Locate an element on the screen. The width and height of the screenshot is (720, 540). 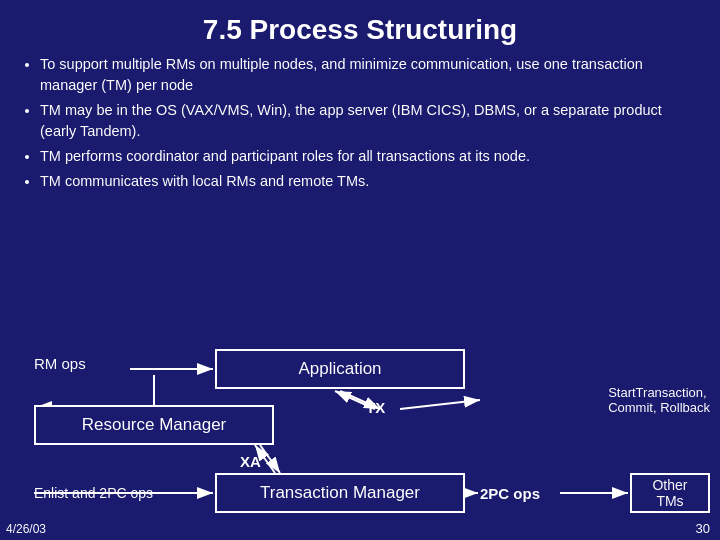
application-box: Application is located at coordinates (340, 369).